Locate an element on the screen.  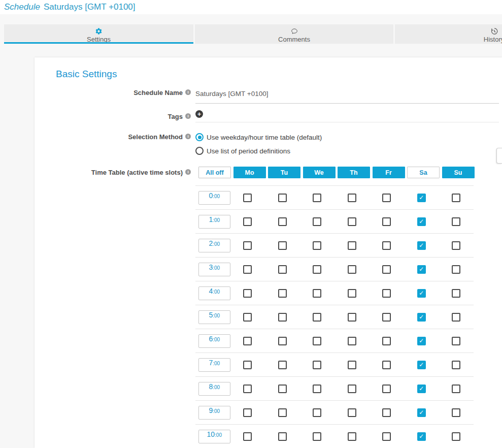
slot-checkbox-we-6:00 is located at coordinates (317, 341).